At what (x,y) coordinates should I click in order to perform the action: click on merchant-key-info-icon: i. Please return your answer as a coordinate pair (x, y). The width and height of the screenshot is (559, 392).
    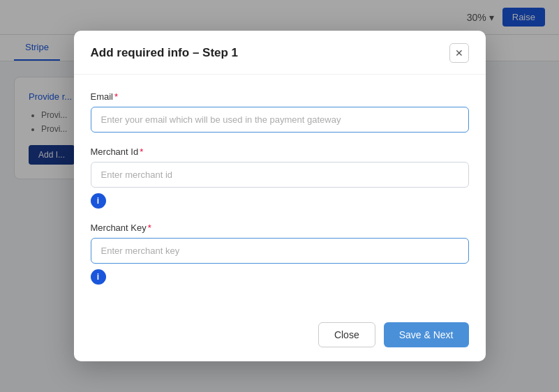
    Looking at the image, I should click on (98, 277).